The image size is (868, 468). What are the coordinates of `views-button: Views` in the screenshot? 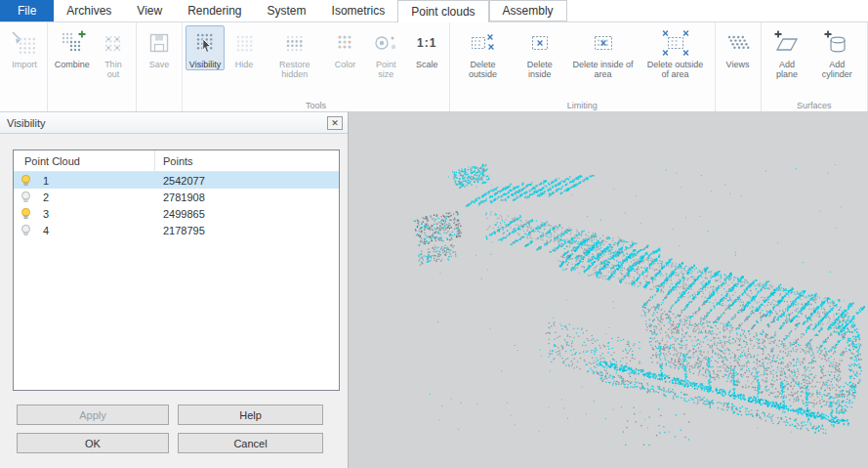 It's located at (738, 48).